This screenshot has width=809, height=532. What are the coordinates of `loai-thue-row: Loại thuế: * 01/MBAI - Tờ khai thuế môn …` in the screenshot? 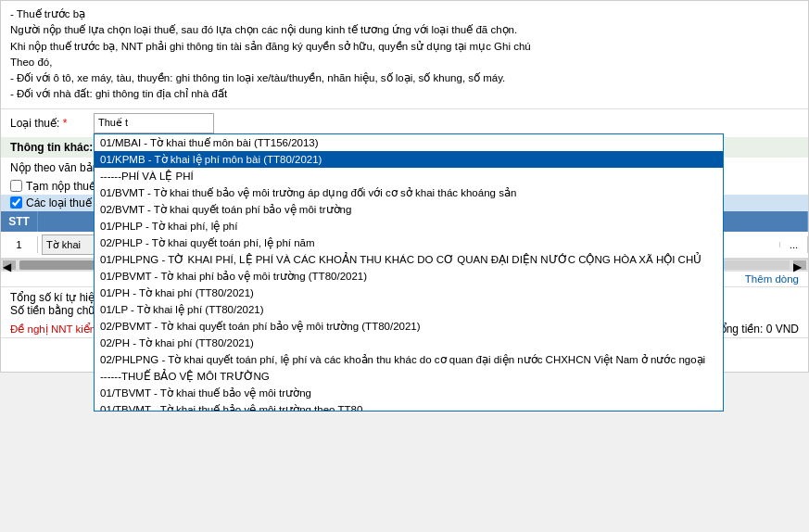 It's located at (404, 123).